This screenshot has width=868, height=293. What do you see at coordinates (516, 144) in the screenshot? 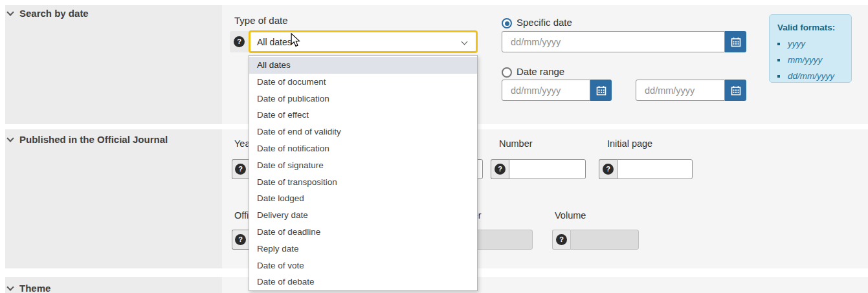
I see `number-label: Number` at bounding box center [516, 144].